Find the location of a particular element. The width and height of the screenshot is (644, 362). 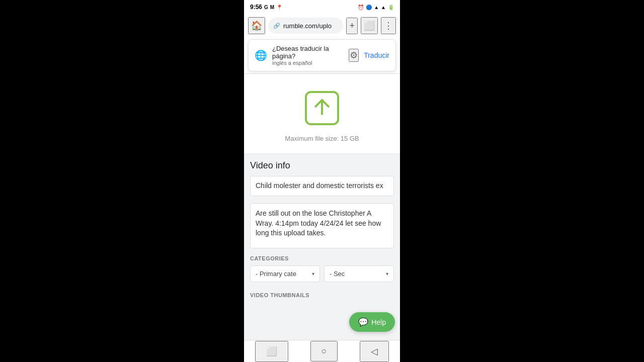

status-bar-right: ⏰ 🔵 ▲ ▲ 🔋 is located at coordinates (376, 7).